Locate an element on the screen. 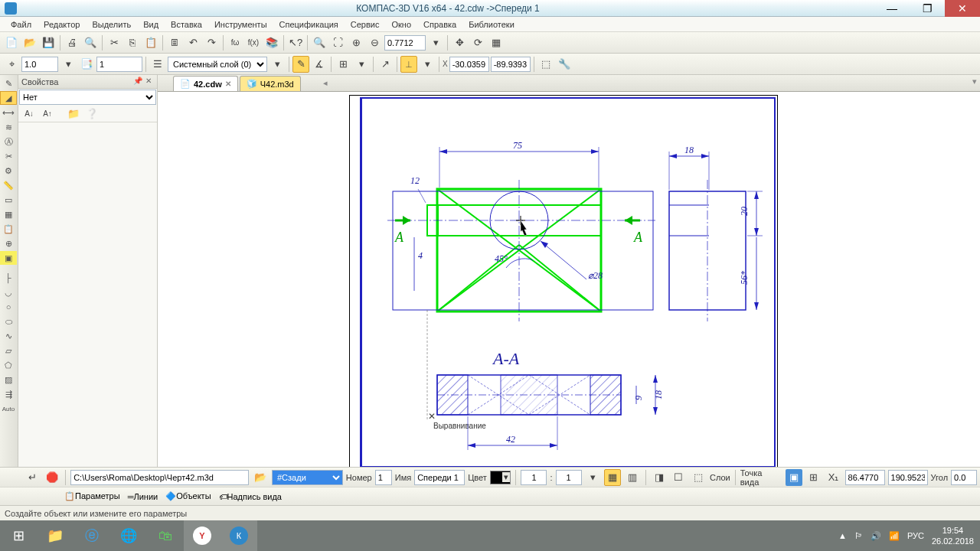 This screenshot has width=980, height=551. menu-file: Файл is located at coordinates (21, 24).